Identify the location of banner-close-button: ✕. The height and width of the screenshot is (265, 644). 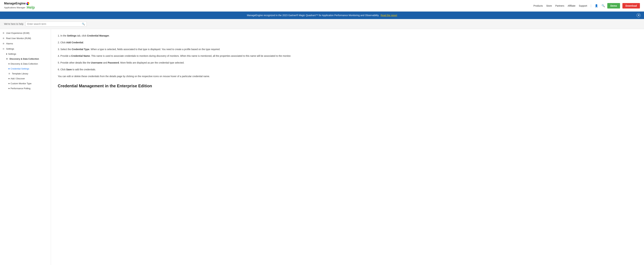
(638, 15).